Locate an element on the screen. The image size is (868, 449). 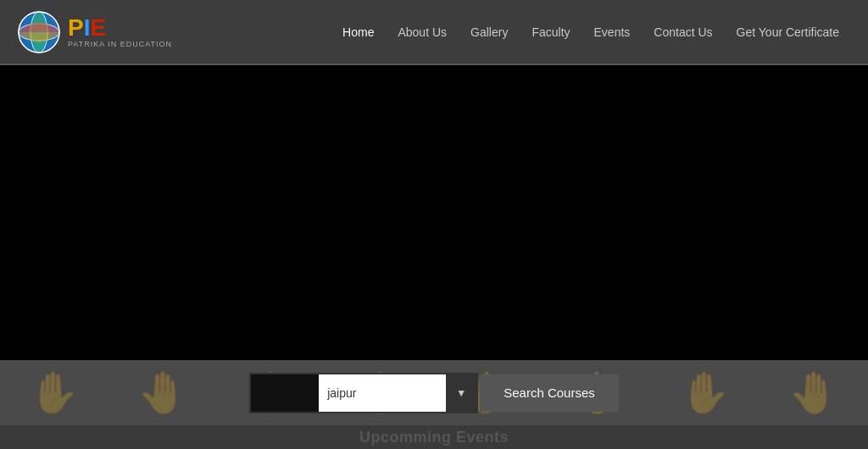
nav-contact-us: Contact Us is located at coordinates (683, 32).